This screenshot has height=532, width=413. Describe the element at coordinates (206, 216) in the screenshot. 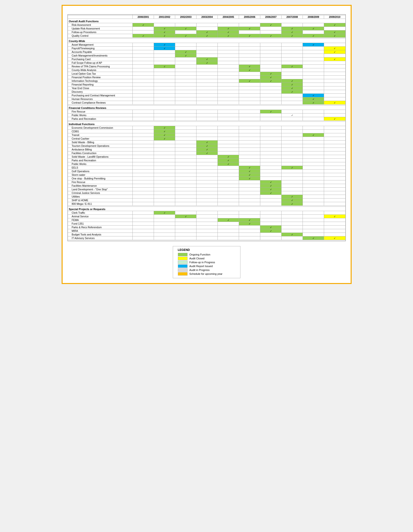

I see `table-row: Animal Service✓✓` at that location.